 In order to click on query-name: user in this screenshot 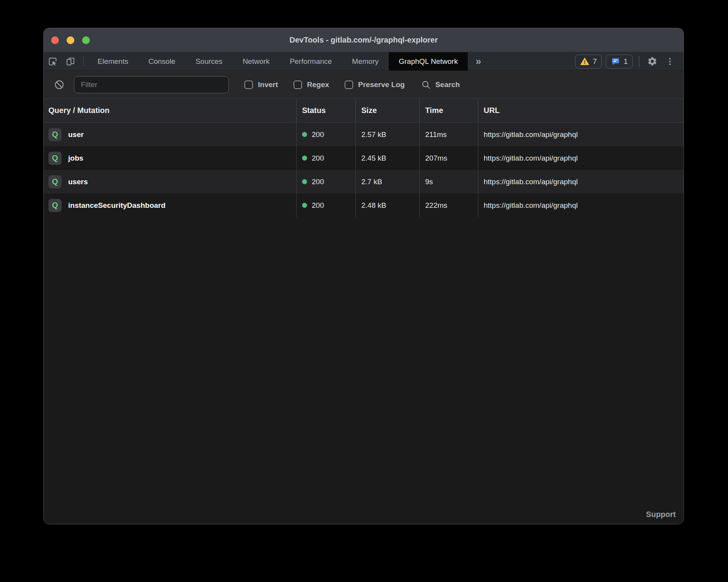, I will do `click(76, 135)`.